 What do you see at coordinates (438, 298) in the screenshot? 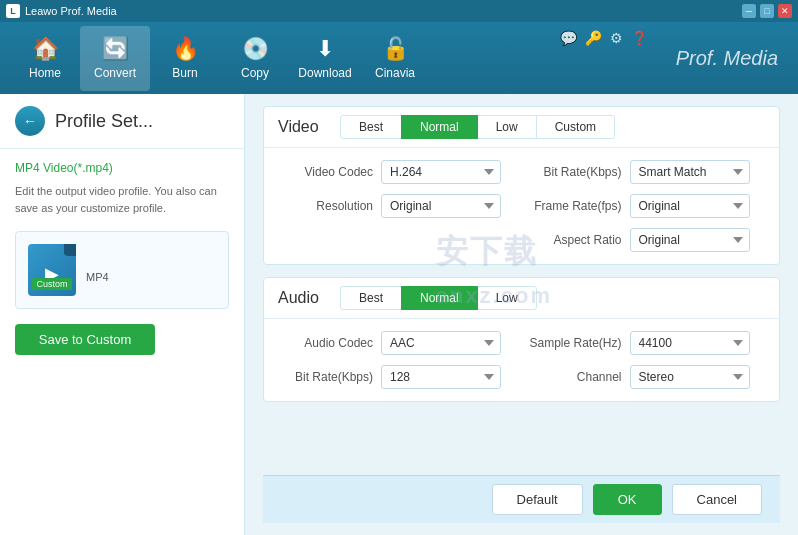
I see `audio-quality-tabs: Best Normal Low` at bounding box center [438, 298].